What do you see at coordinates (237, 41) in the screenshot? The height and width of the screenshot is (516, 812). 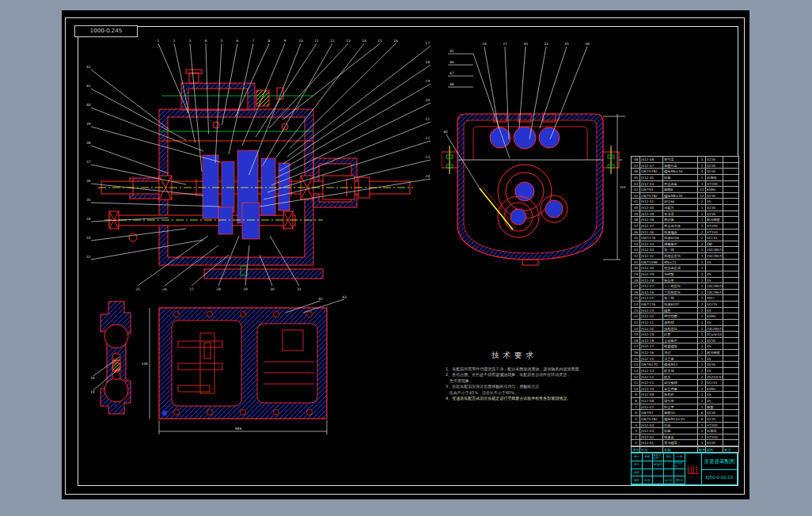 I see `callout-number: 6` at bounding box center [237, 41].